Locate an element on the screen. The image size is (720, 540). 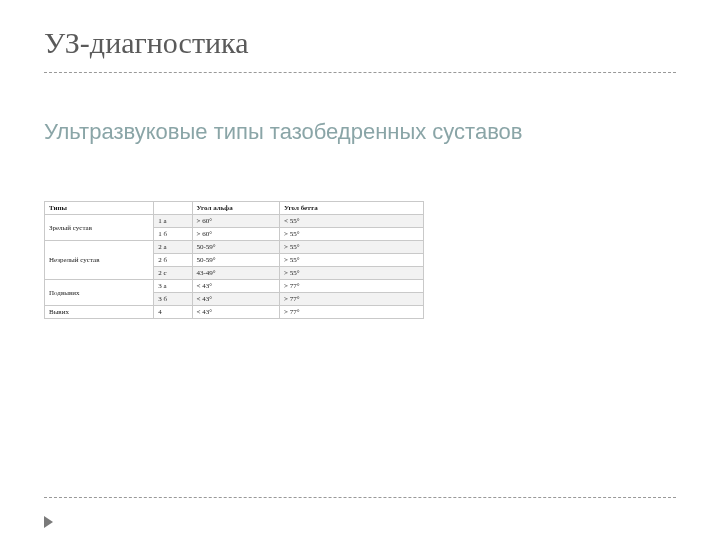
divider-bottom is located at coordinates (360, 498).